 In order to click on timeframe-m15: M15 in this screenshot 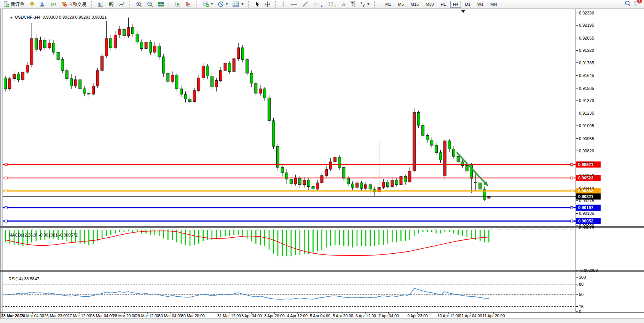, I will do `click(415, 4)`.